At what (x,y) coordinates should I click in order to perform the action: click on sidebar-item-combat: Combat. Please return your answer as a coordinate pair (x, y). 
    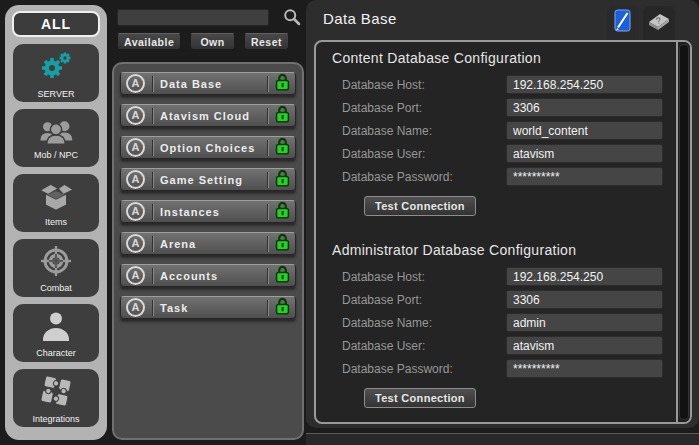
    Looking at the image, I should click on (56, 268).